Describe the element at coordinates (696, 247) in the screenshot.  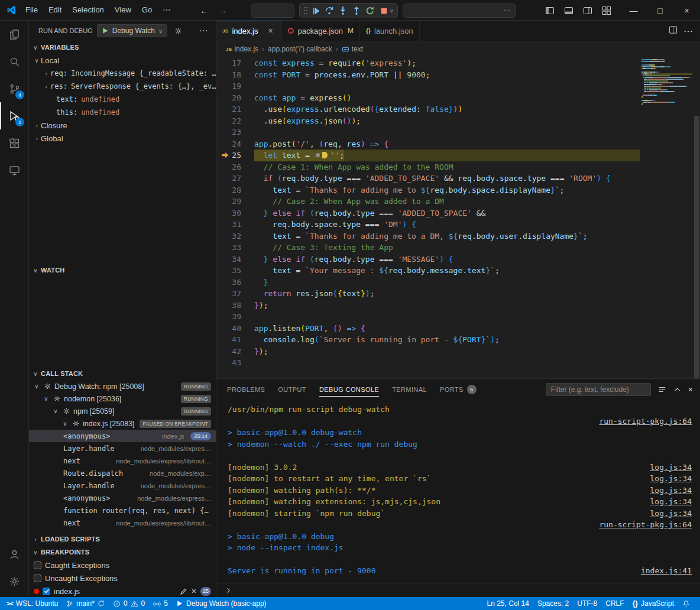
I see `scrollbar-thumb` at that location.